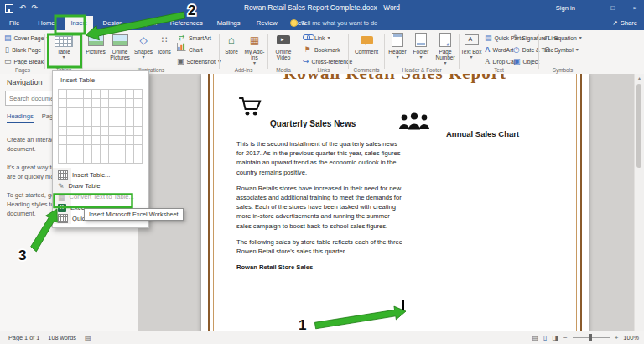 The image size is (644, 344). Describe the element at coordinates (545, 337) in the screenshot. I see `print-layout-icon: ▯` at that location.